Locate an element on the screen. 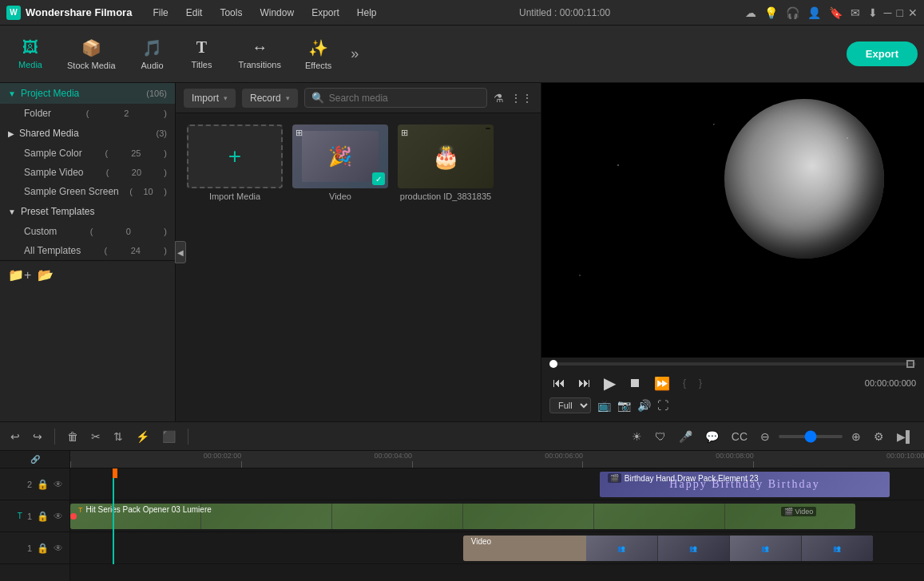  skip-forward-btn: ⏩ is located at coordinates (662, 383).